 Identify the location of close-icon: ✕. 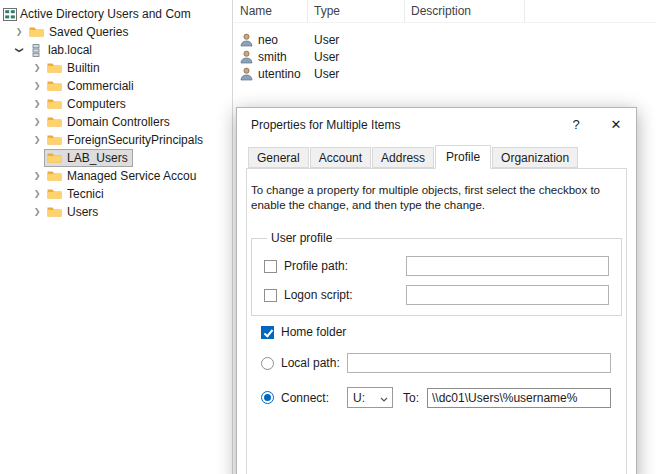
(616, 124).